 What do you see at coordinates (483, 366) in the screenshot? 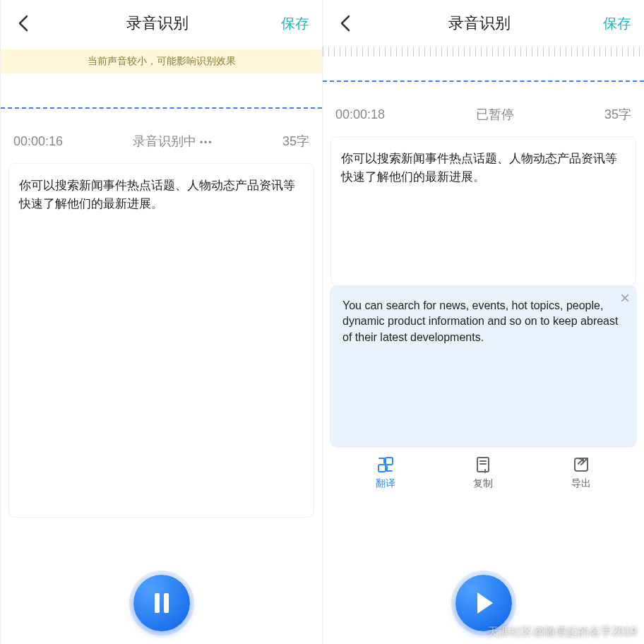
I see `translation-panel: × You can search for news, events, hot t…` at bounding box center [483, 366].